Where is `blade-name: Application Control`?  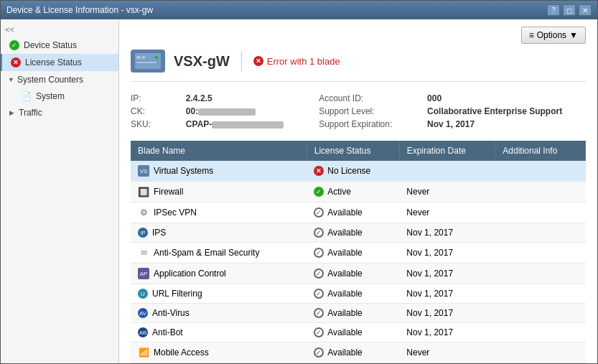
blade-name: Application Control is located at coordinates (190, 274).